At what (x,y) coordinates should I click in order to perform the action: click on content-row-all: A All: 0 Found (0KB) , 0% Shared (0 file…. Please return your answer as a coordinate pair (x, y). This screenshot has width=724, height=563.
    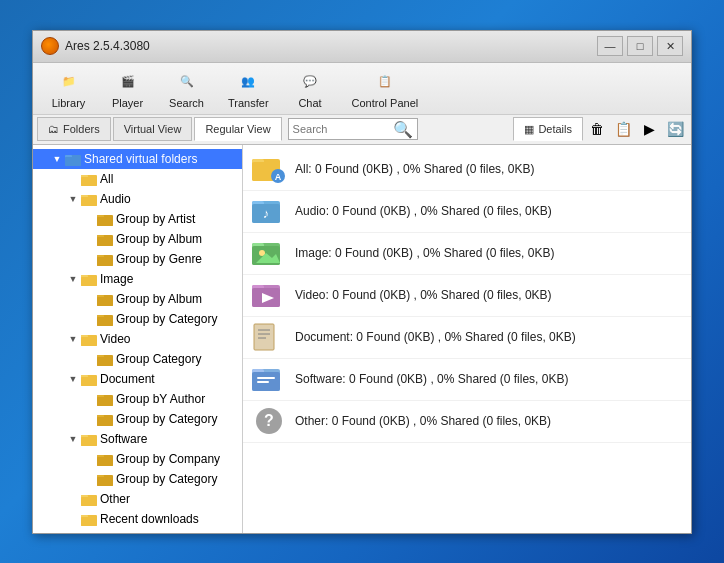
    Looking at the image, I should click on (467, 170).